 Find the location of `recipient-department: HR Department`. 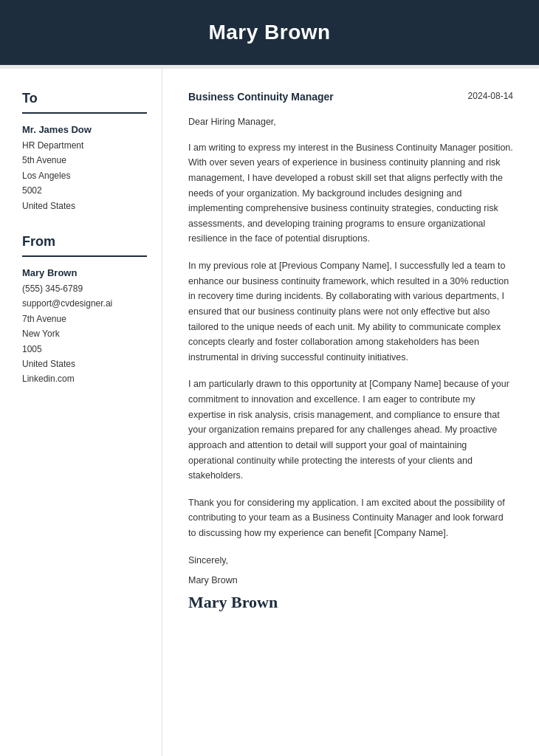

recipient-department: HR Department is located at coordinates (84, 145).